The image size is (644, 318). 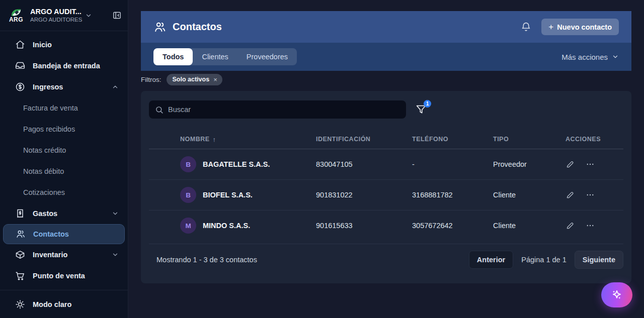 What do you see at coordinates (580, 27) in the screenshot?
I see `new-contact-button: + Nuevo contacto` at bounding box center [580, 27].